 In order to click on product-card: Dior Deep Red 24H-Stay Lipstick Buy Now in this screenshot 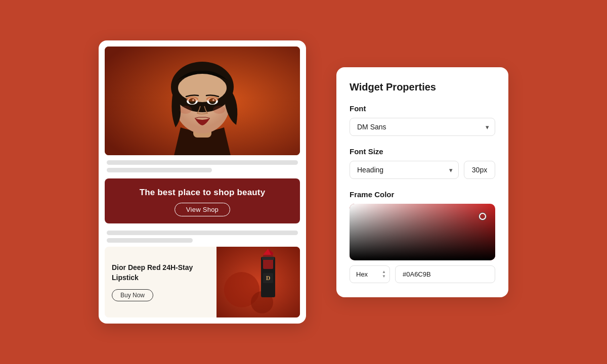, I will do `click(202, 282)`.